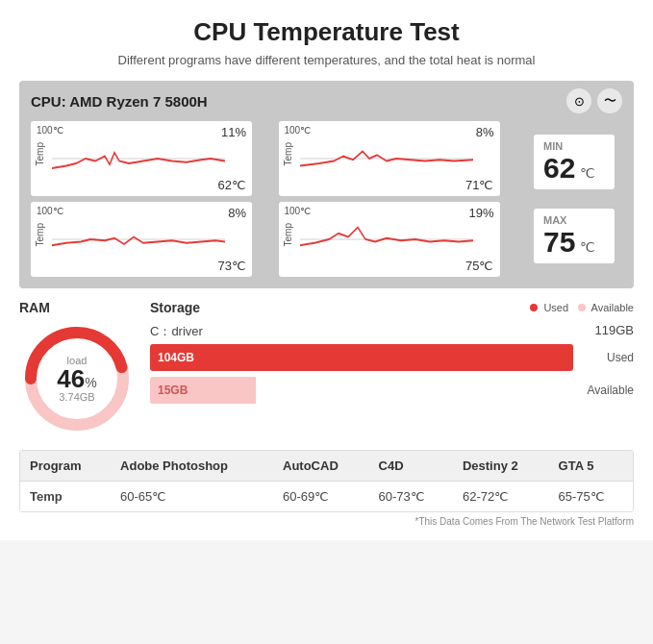 Image resolution: width=653 pixels, height=644 pixels. Describe the element at coordinates (176, 358) in the screenshot. I see `storage-used-gb: 104GB` at that location.